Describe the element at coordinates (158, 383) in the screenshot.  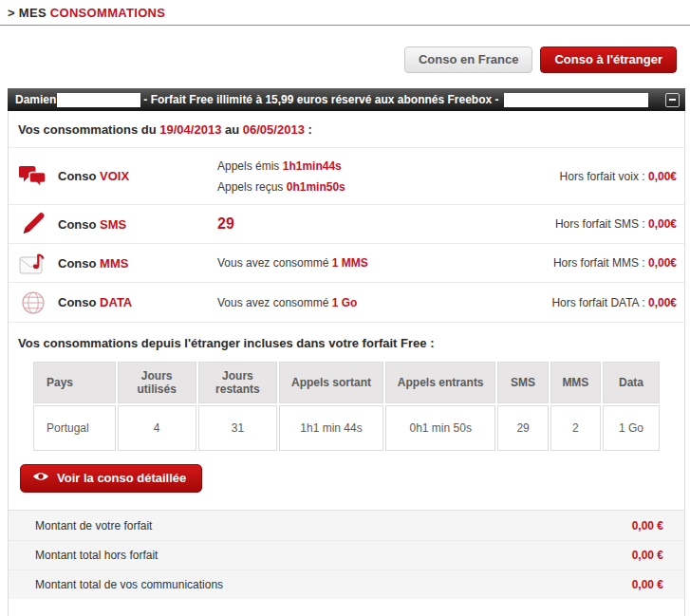
I see `header-jours-utilises: Jours utilisés` at that location.